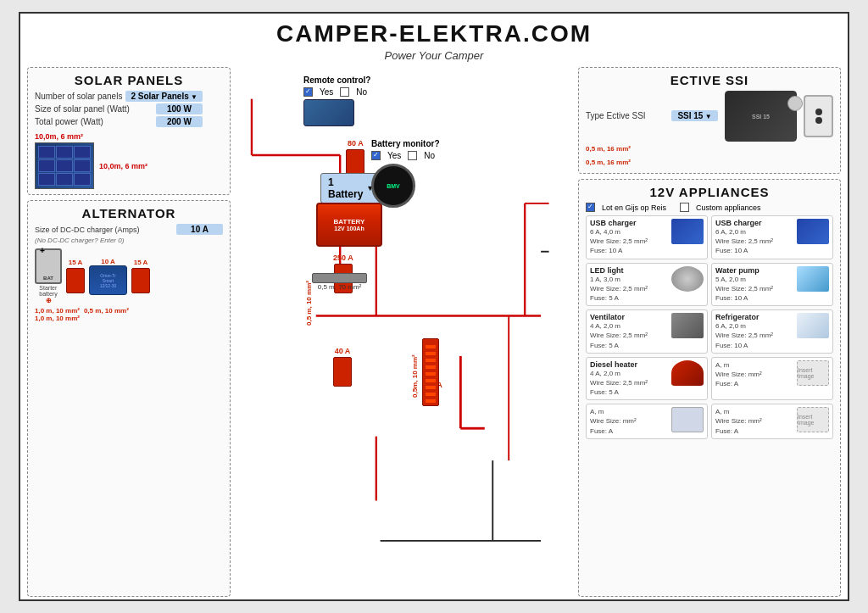 This screenshot has height=613, width=868. What do you see at coordinates (129, 137) in the screenshot?
I see `solar-wire-1: 10,0m, 6 mm²` at bounding box center [129, 137].